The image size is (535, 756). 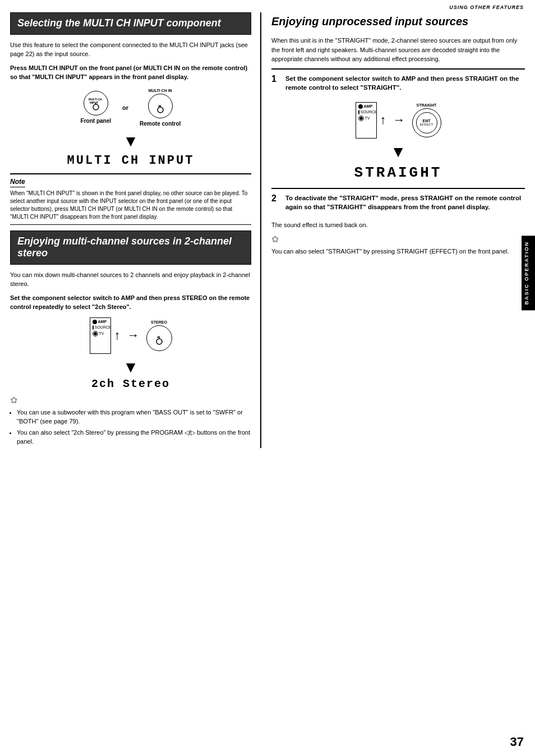 I want to click on tip-list: You can use a subwoofer with this progra…, so click(x=131, y=427).